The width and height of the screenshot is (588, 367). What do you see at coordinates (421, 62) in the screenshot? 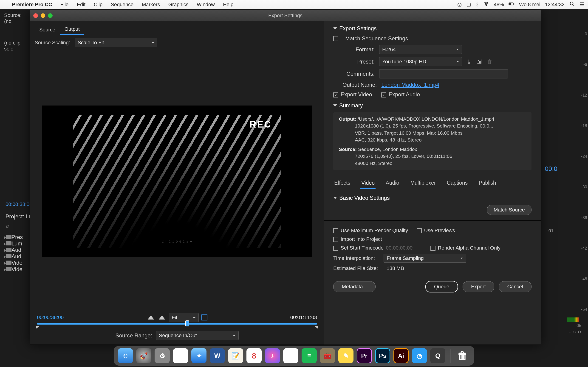
I see `preset-select: YouTube 1080p HD` at bounding box center [421, 62].